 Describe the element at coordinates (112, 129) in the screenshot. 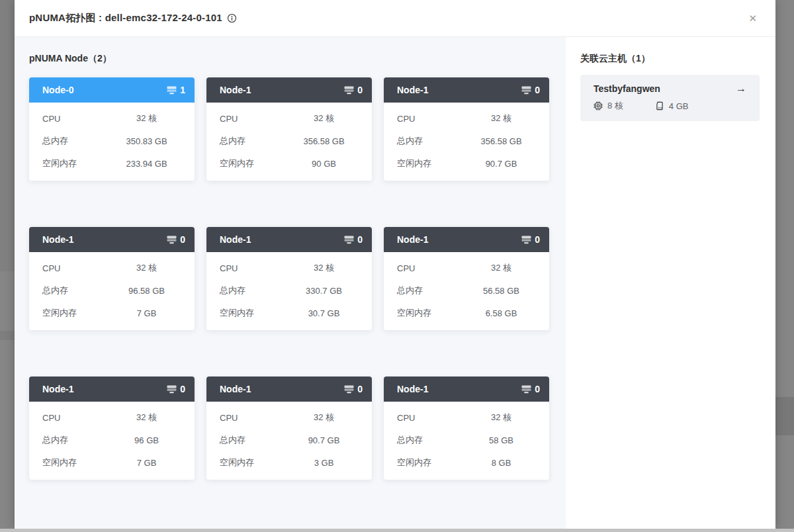

I see `numa-node-card: Node-0 1 CPU 32 核 总内存 350.83 GB 空闲内存` at that location.